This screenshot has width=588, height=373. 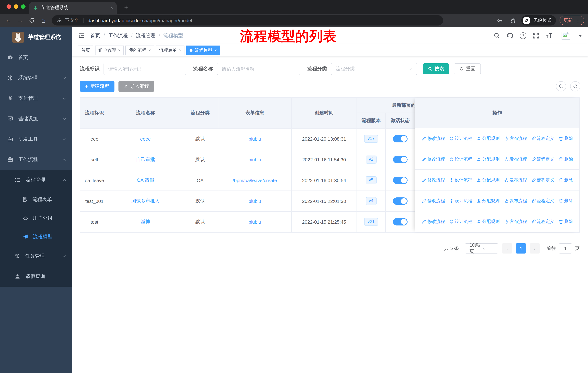 What do you see at coordinates (170, 50) in the screenshot?
I see `tag-process-form: 流程表单 ×` at bounding box center [170, 50].